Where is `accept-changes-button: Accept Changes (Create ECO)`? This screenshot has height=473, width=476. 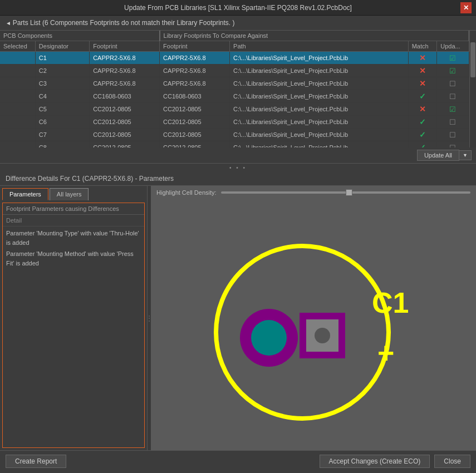 accept-changes-button: Accept Changes (Create ECO) is located at coordinates (375, 461).